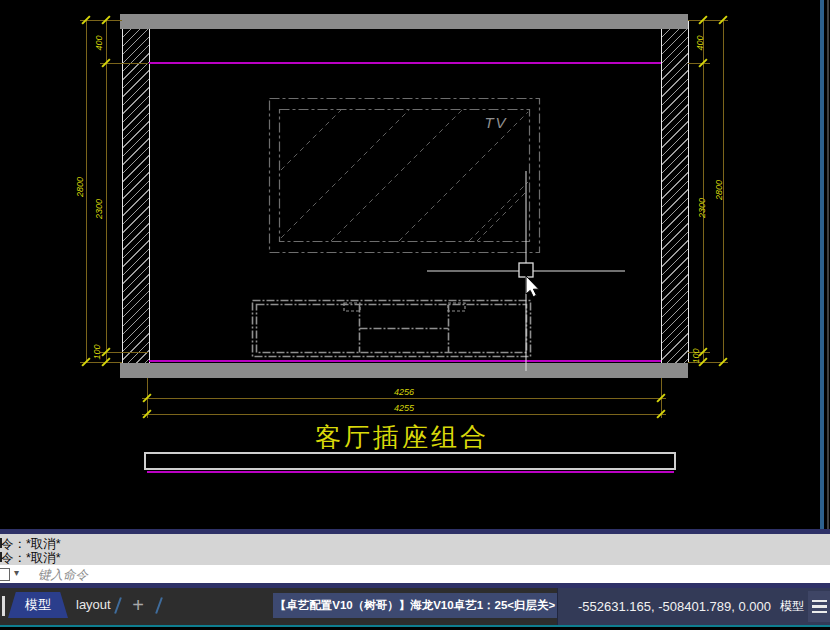 Image resolution: width=830 pixels, height=630 pixels. What do you see at coordinates (415, 574) in the screenshot?
I see `command-input-row: ▾` at bounding box center [415, 574].